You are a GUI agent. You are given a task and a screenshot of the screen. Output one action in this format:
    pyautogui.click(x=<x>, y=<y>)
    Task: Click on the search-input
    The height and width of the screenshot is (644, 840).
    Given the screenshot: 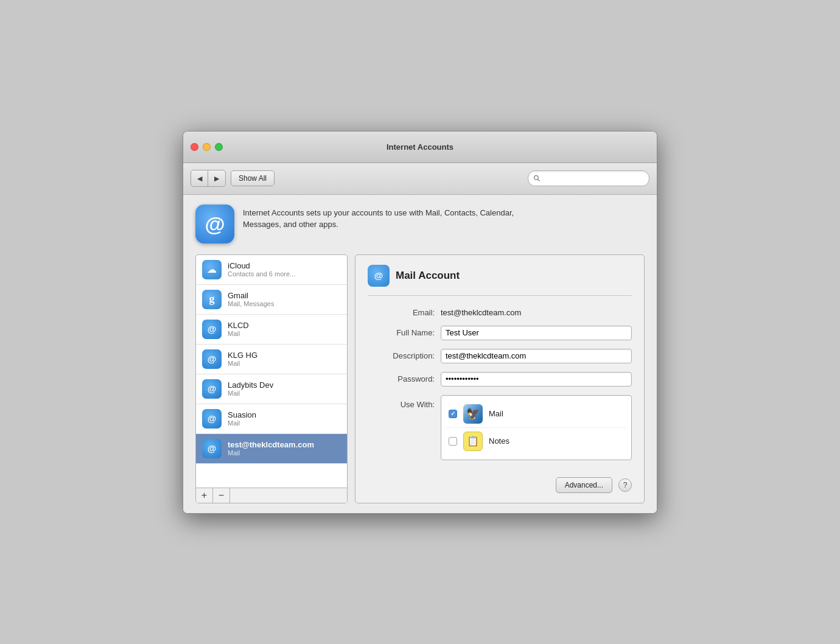 What is the action you would take?
    pyautogui.click(x=594, y=178)
    